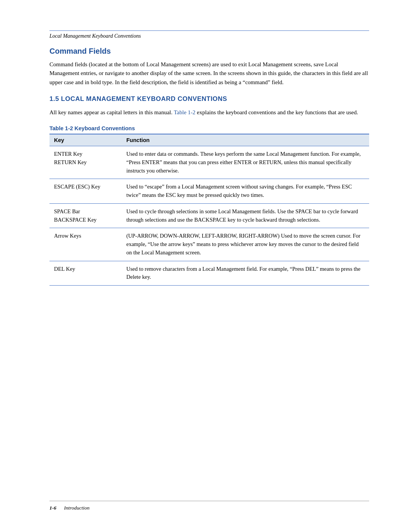 The height and width of the screenshot is (532, 411). What do you see at coordinates (86, 163) in the screenshot?
I see `table-cell-key: ENTER KeyRETURN Key` at bounding box center [86, 163].